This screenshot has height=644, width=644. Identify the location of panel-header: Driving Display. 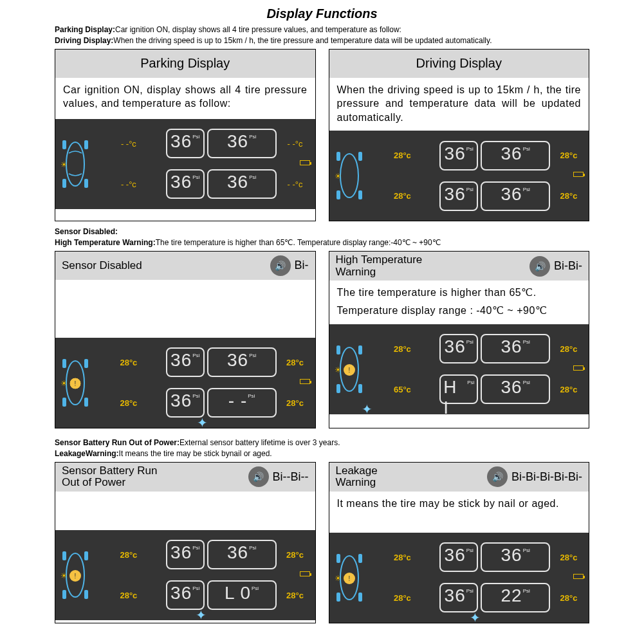
(459, 64).